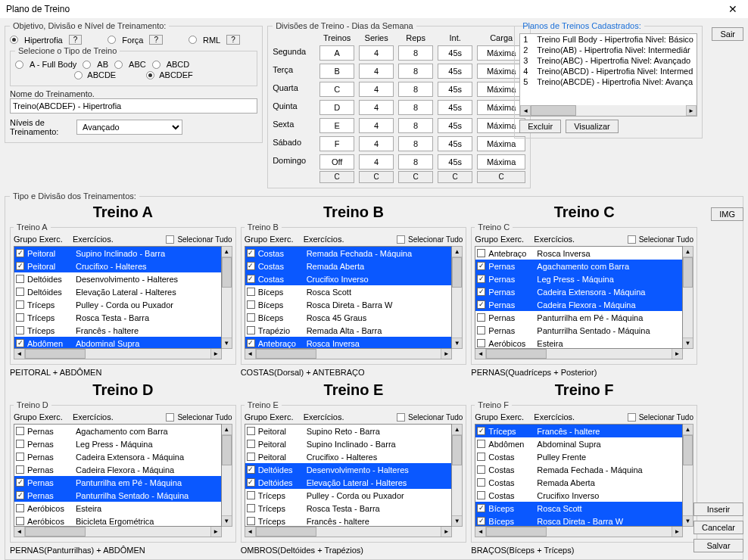 The image size is (748, 560). I want to click on exercise-row: PeitoralSupino Reto - Barra, so click(348, 431).